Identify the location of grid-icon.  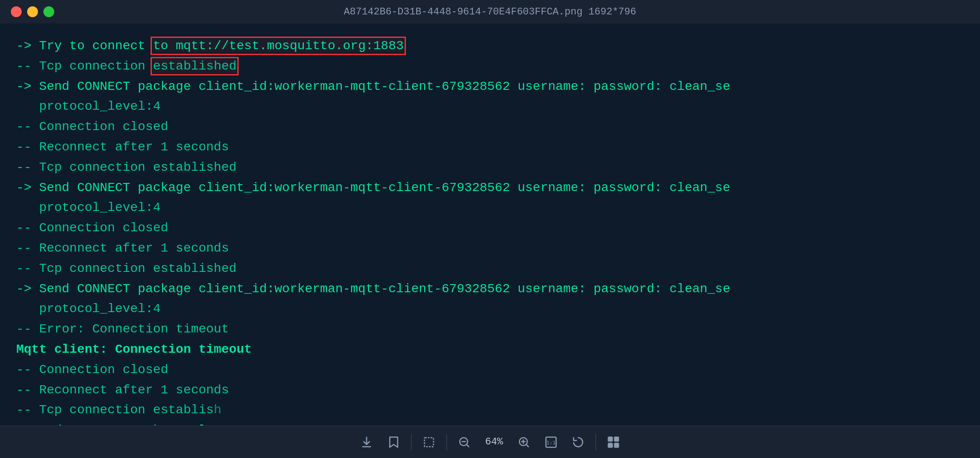
(613, 442).